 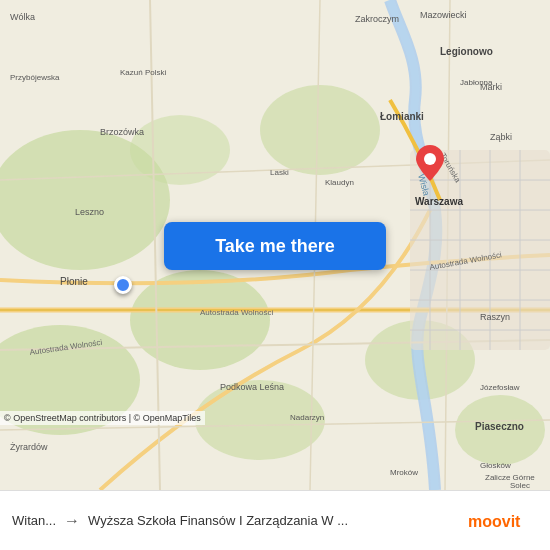 What do you see at coordinates (102, 418) in the screenshot?
I see `map-attribution: © OpenStreetMap contributors | © OpenMap…` at bounding box center [102, 418].